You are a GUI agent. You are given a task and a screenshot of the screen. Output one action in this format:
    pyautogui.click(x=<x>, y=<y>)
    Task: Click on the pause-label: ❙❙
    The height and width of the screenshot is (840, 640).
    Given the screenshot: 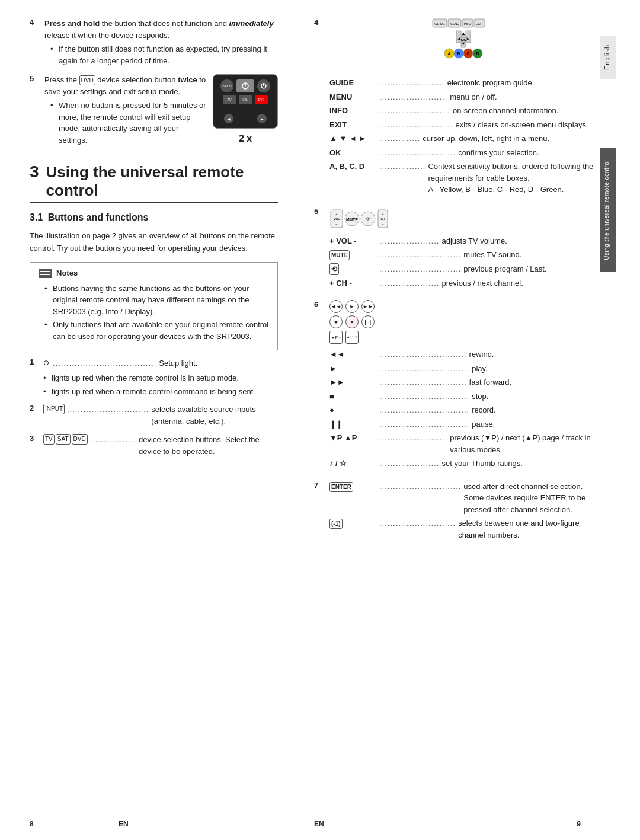 What is the action you would take?
    pyautogui.click(x=353, y=424)
    